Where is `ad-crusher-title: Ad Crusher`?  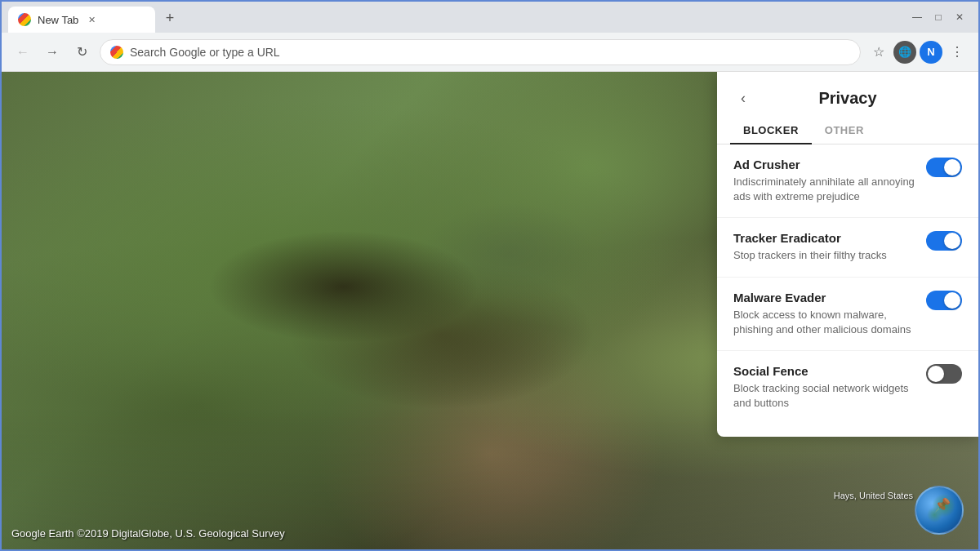
ad-crusher-title: Ad Crusher is located at coordinates (825, 165).